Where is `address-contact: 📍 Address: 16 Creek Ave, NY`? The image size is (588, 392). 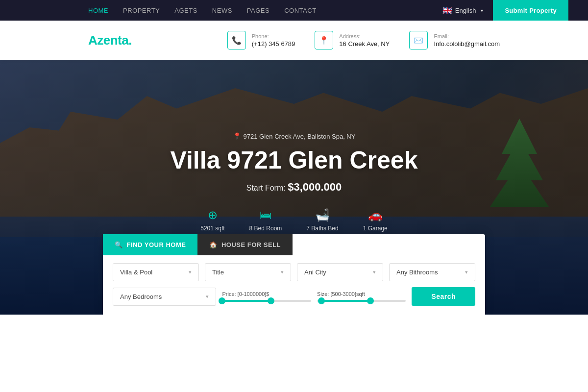
address-contact: 📍 Address: 16 Creek Ave, NY is located at coordinates (352, 40).